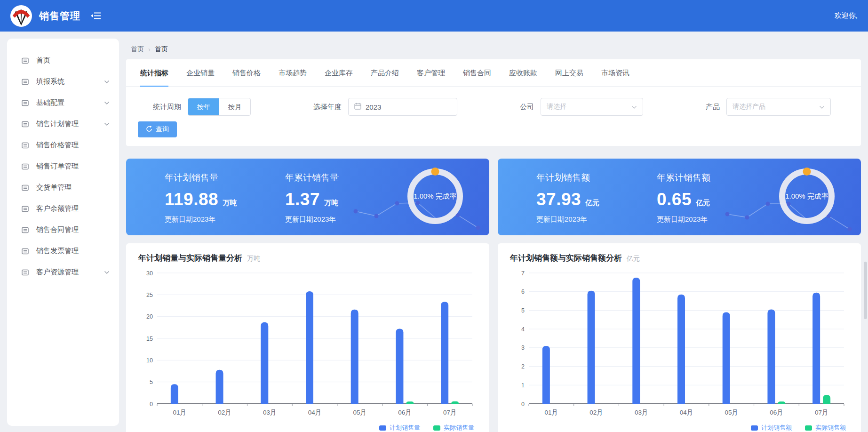 The width and height of the screenshot is (868, 432). I want to click on product-label: 产品, so click(713, 107).